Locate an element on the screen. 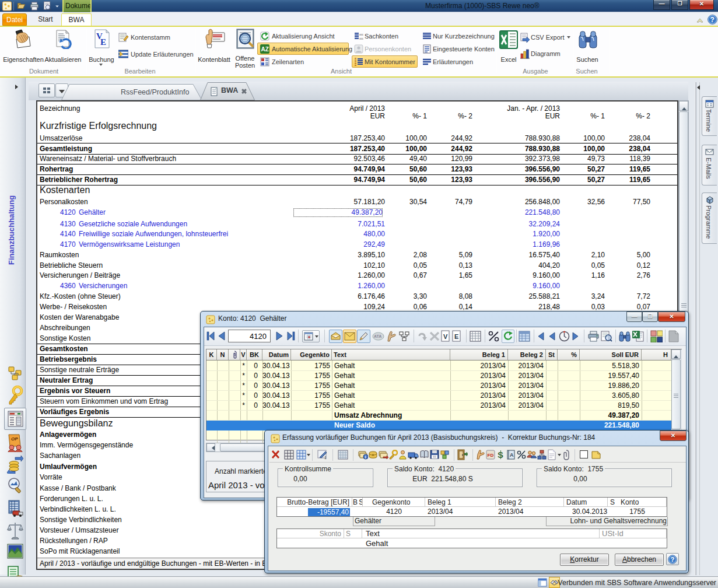  svg-text: ATA is located at coordinates (378, 336).